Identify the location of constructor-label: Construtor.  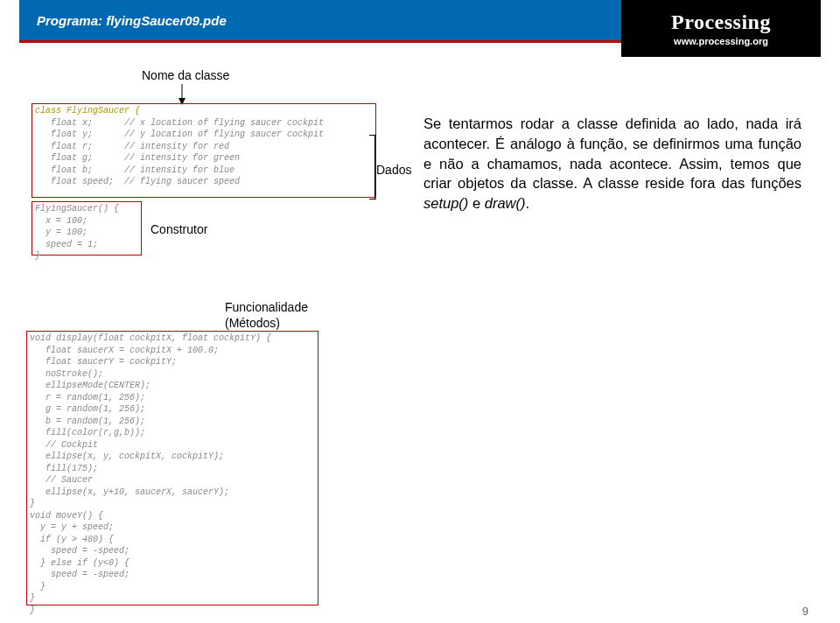
(178, 229).